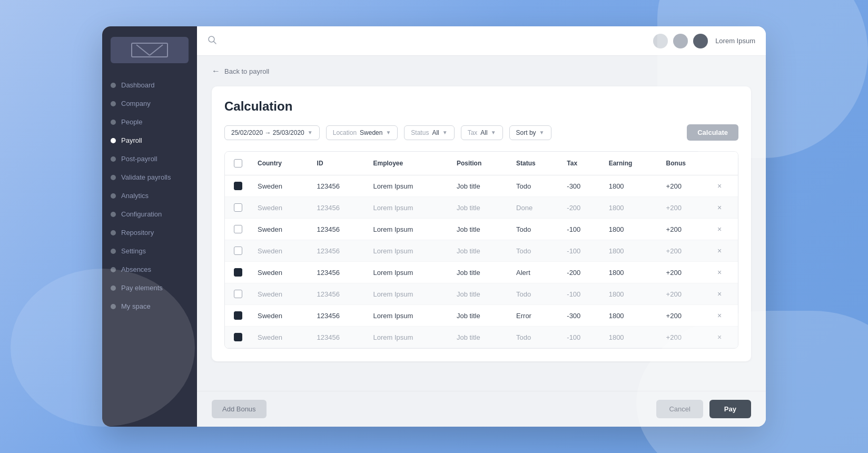 The image size is (868, 453). What do you see at coordinates (132, 140) in the screenshot?
I see `sidebar-label-payroll: Payroll` at bounding box center [132, 140].